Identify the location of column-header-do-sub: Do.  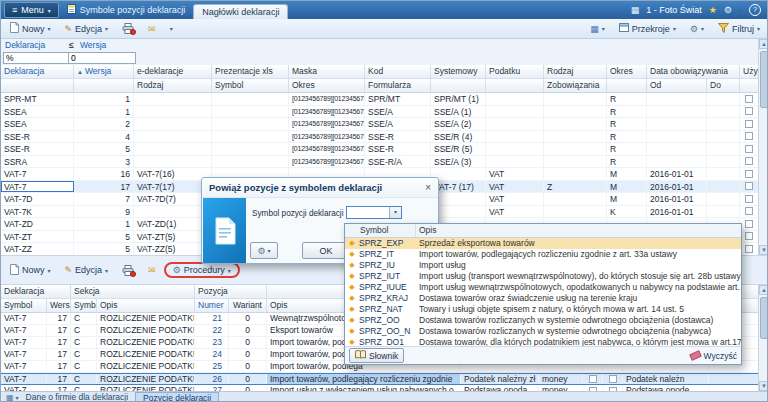
(724, 86).